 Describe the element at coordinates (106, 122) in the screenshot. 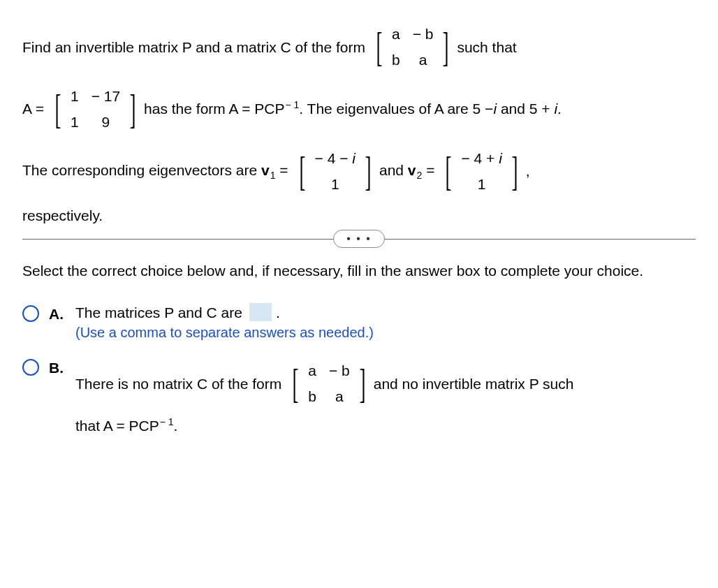

I see `cell: 9` at that location.